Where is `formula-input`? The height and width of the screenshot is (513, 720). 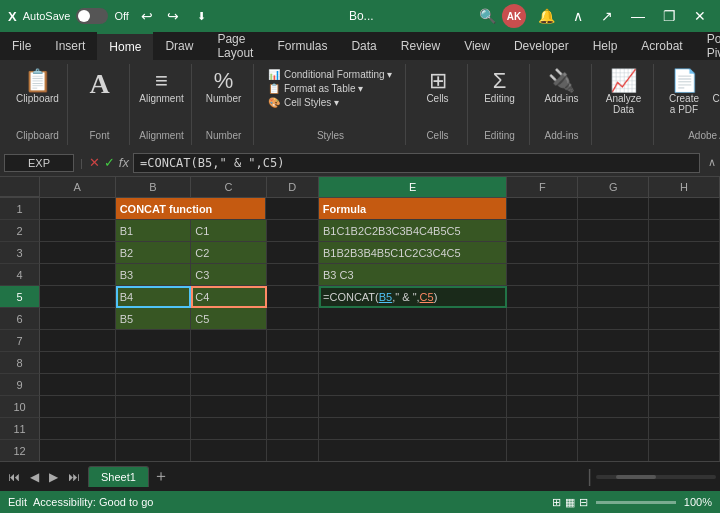 formula-input is located at coordinates (416, 163).